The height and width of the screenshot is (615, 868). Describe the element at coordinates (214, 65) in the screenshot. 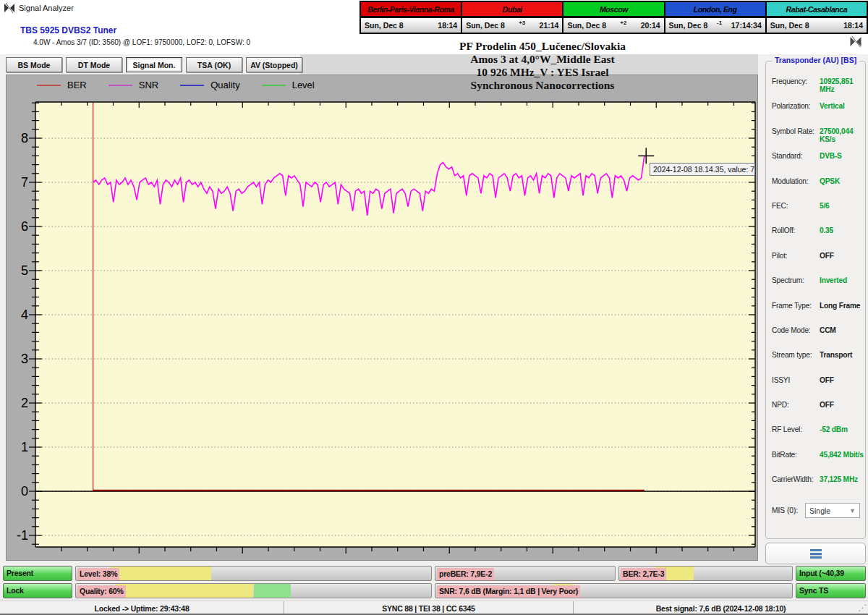

I see `tab-tsa-ok-: TSA (OK)` at that location.